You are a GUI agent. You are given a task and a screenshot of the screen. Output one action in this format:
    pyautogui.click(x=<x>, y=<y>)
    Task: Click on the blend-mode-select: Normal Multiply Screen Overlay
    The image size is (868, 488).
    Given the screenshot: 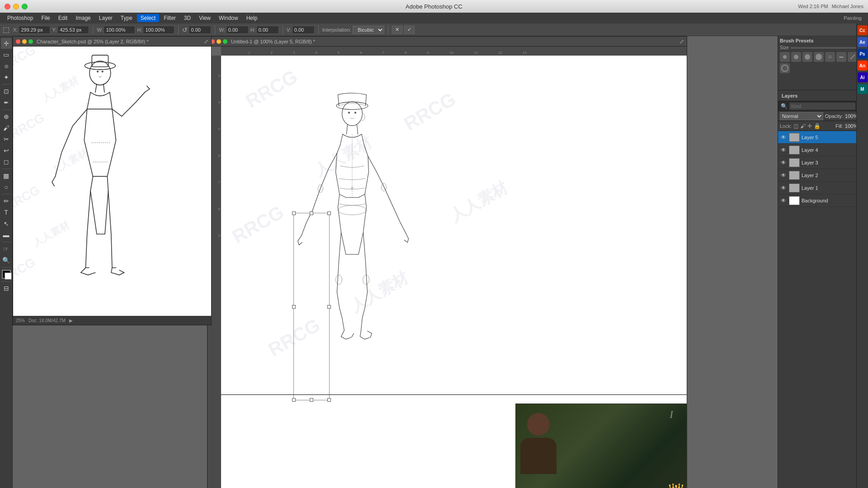 What is the action you would take?
    pyautogui.click(x=802, y=116)
    